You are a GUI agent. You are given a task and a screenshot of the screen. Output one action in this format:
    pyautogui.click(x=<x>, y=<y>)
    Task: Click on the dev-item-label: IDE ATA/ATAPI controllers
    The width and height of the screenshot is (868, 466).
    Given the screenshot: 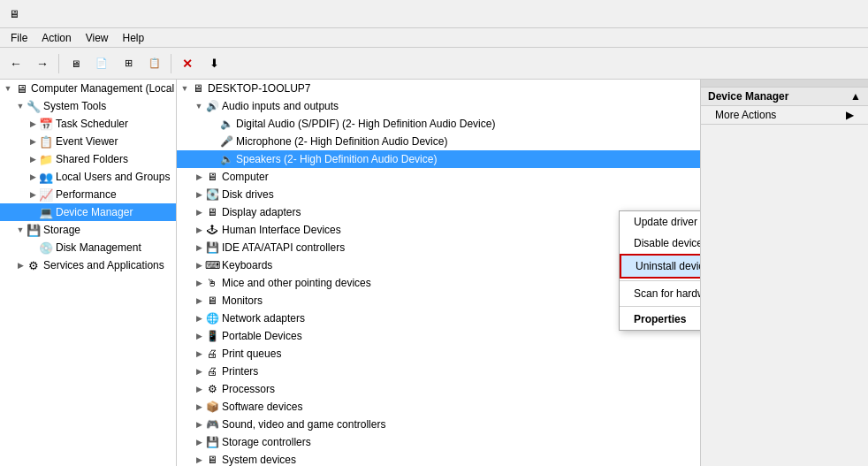 What is the action you would take?
    pyautogui.click(x=283, y=248)
    